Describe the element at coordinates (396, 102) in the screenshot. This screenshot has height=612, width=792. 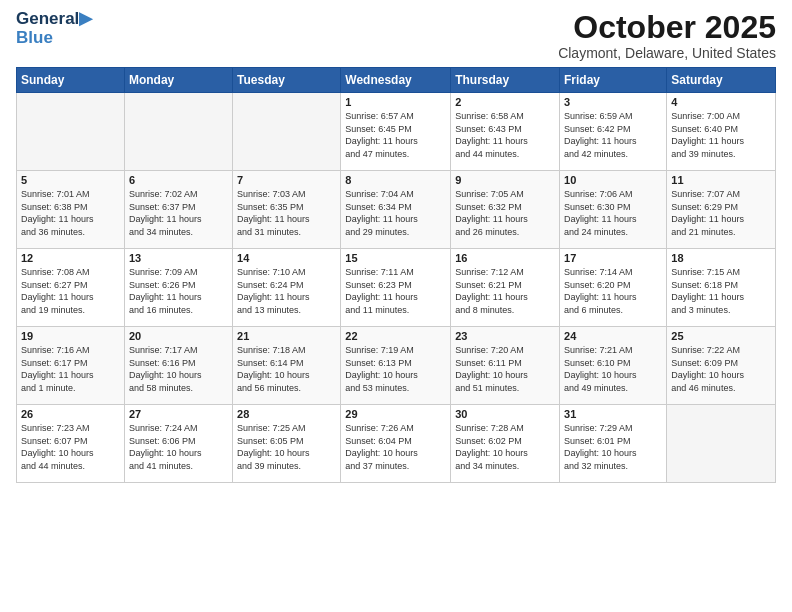
I see `day-number: 1` at that location.